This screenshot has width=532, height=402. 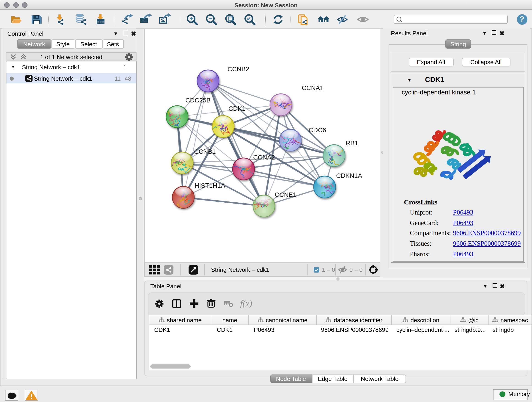 What do you see at coordinates (205, 152) in the screenshot?
I see `svg-text: CCNB1` at bounding box center [205, 152].